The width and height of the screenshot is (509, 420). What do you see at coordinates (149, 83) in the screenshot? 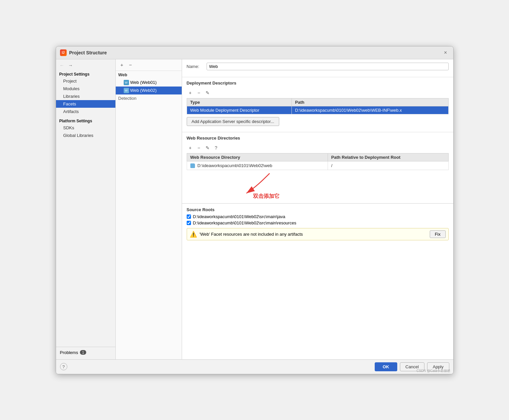
I see `tree-child-web01: W Web (Web01)` at bounding box center [149, 83].